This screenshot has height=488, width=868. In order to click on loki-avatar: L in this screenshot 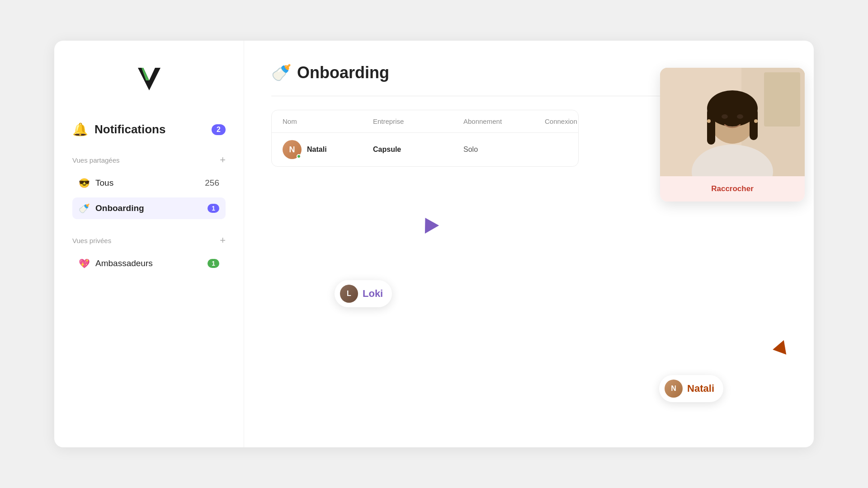, I will do `click(349, 294)`.